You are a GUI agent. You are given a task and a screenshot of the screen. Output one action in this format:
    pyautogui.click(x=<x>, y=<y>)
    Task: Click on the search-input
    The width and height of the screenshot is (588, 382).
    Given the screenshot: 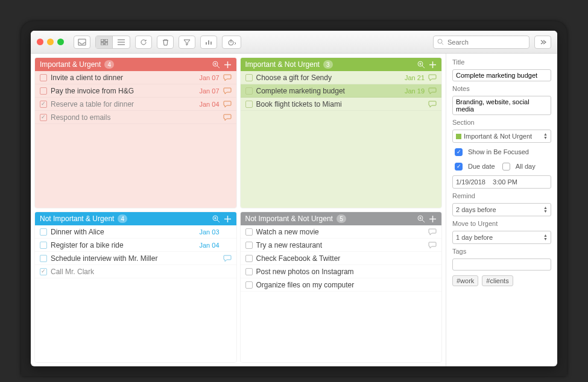 What is the action you would take?
    pyautogui.click(x=489, y=42)
    